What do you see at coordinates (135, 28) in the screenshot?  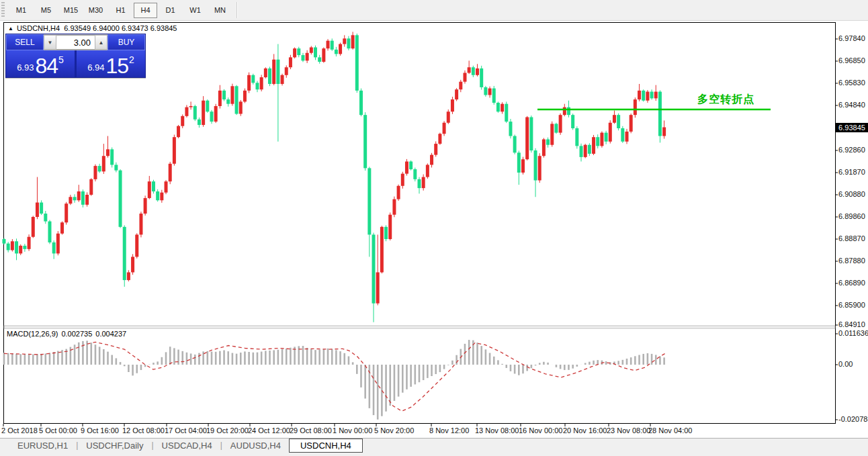 I see `ohlc-low: 6.93473` at bounding box center [135, 28].